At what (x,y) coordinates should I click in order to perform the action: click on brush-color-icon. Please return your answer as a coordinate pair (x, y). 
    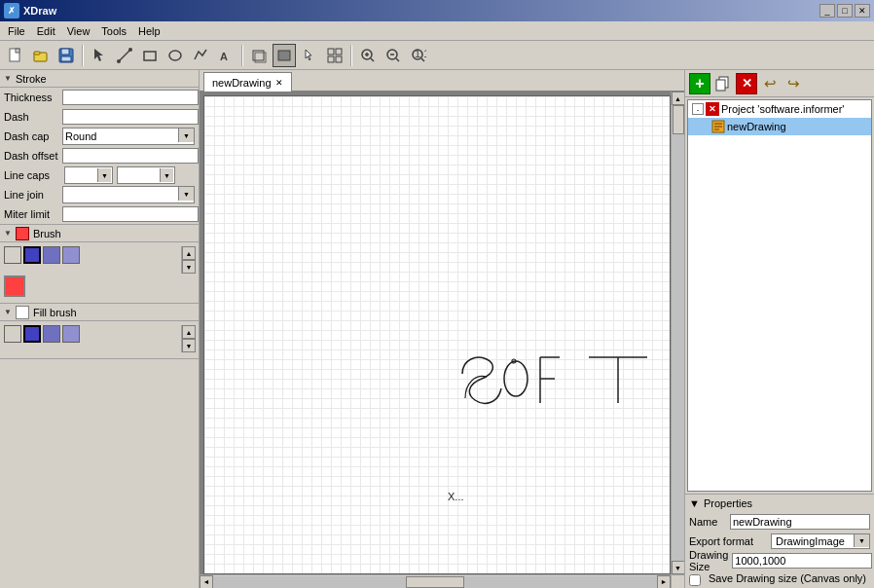
    Looking at the image, I should click on (22, 234).